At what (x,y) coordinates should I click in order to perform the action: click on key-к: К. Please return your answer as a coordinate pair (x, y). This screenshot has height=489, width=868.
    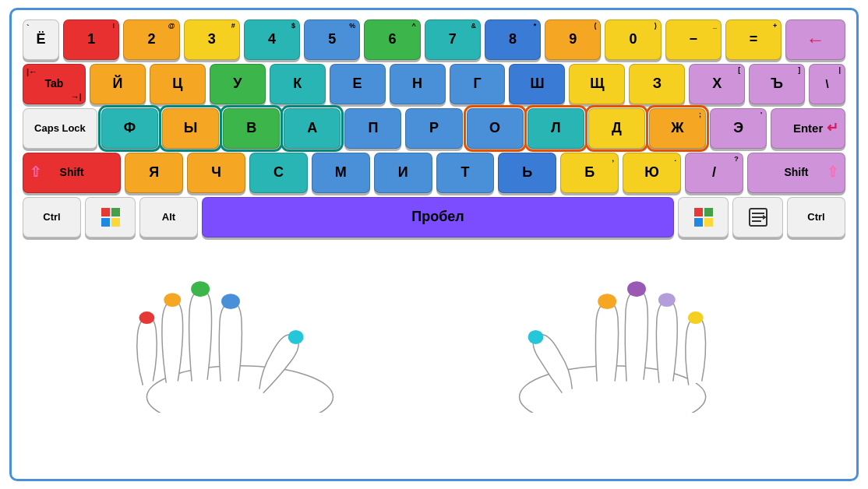
    Looking at the image, I should click on (298, 84).